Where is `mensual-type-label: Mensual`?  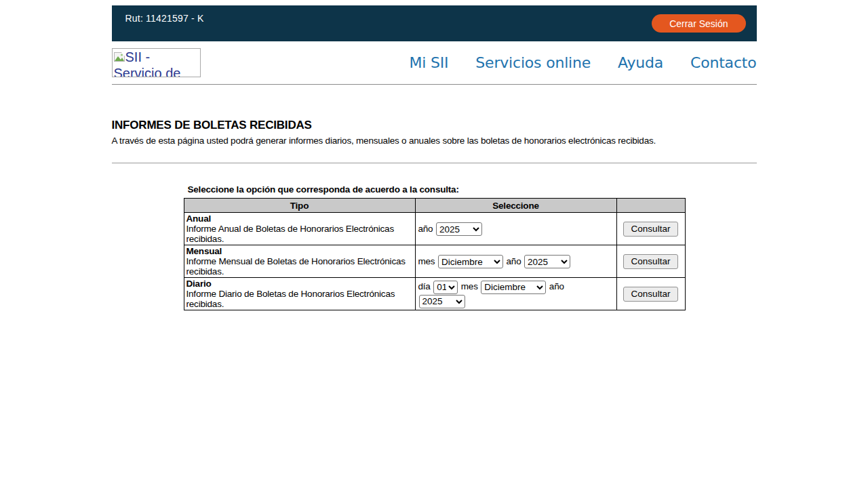 mensual-type-label: Mensual is located at coordinates (205, 251).